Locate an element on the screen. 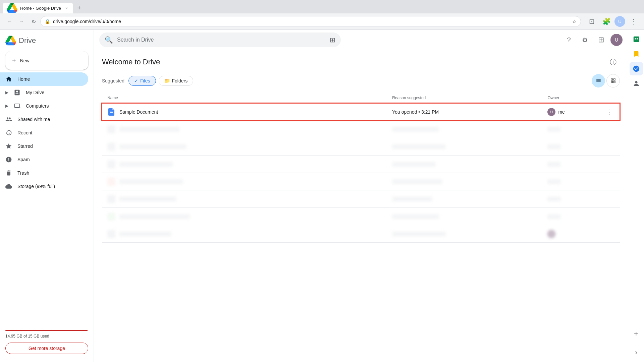 Image resolution: width=644 pixels, height=362 pixels. sidebar-item-trash: Trash is located at coordinates (44, 173).